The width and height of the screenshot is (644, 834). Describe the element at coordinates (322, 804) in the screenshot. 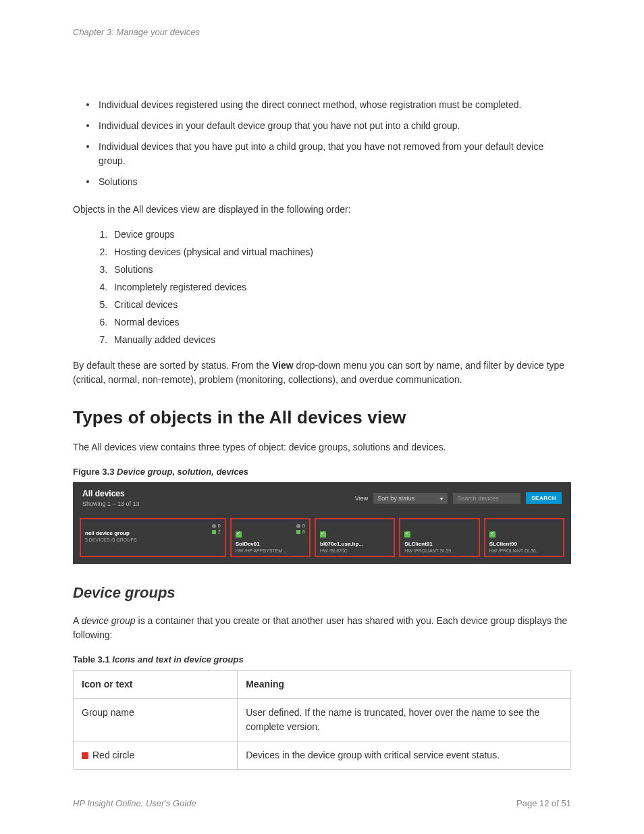

I see `page-footer: HP Insight Online: User's Guide Page 12 …` at that location.